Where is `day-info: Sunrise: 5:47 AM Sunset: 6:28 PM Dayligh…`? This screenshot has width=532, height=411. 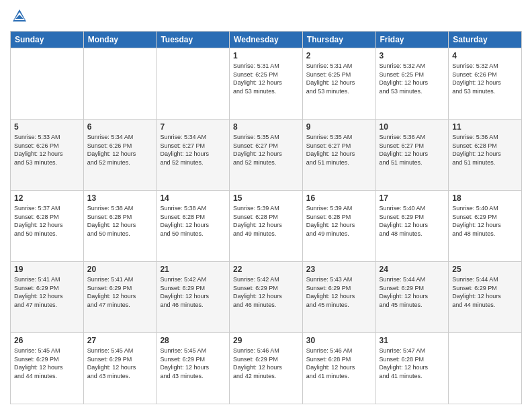 day-info: Sunrise: 5:47 AM Sunset: 6:28 PM Dayligh… is located at coordinates (412, 363).